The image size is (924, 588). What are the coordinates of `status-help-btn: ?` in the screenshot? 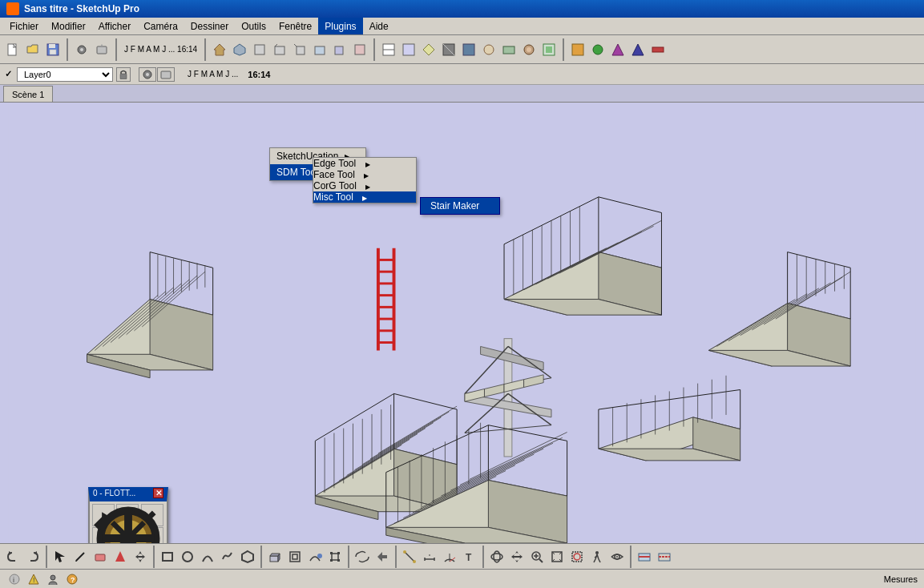 It's located at (72, 579).